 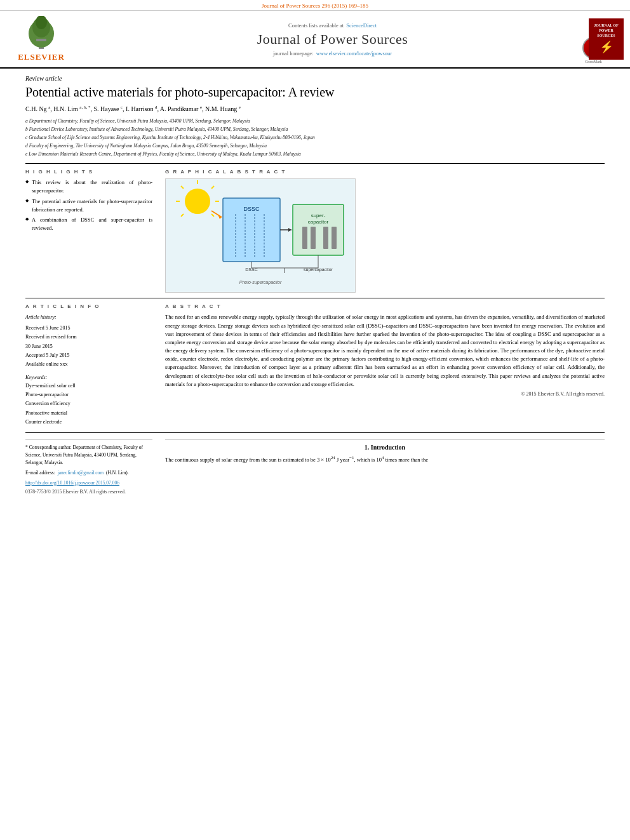 What do you see at coordinates (89, 395) in the screenshot?
I see `keyword-2: Photo-supercapacitor` at bounding box center [89, 395].